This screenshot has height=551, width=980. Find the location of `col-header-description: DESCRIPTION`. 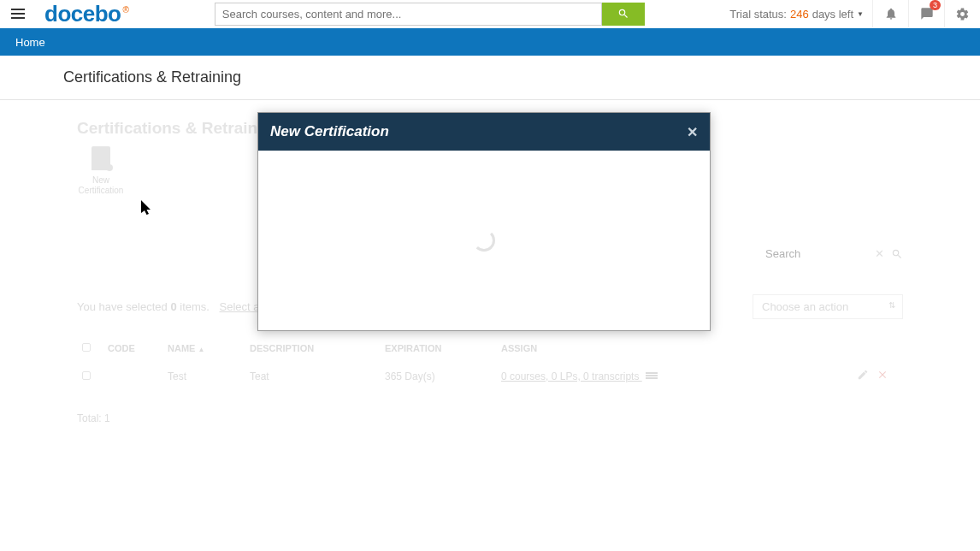

col-header-description: DESCRIPTION is located at coordinates (312, 348).